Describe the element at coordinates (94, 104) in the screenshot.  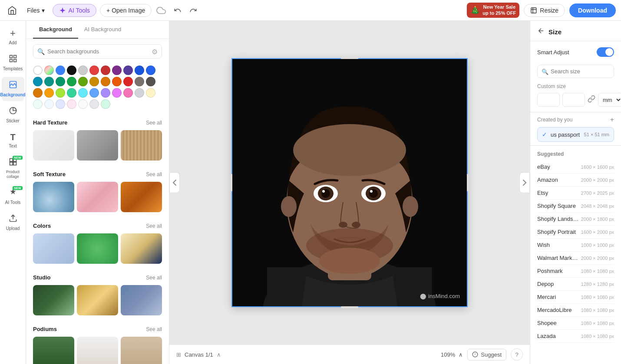
I see `swatch-lightgray` at that location.